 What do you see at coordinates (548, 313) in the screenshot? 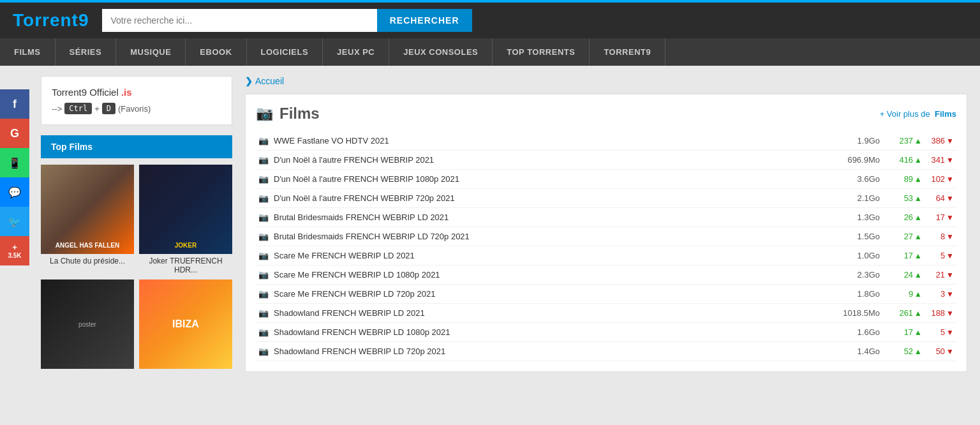
I see `torrent-name: Shadowland FRENCH WEBRIP LD 2021` at bounding box center [548, 313].